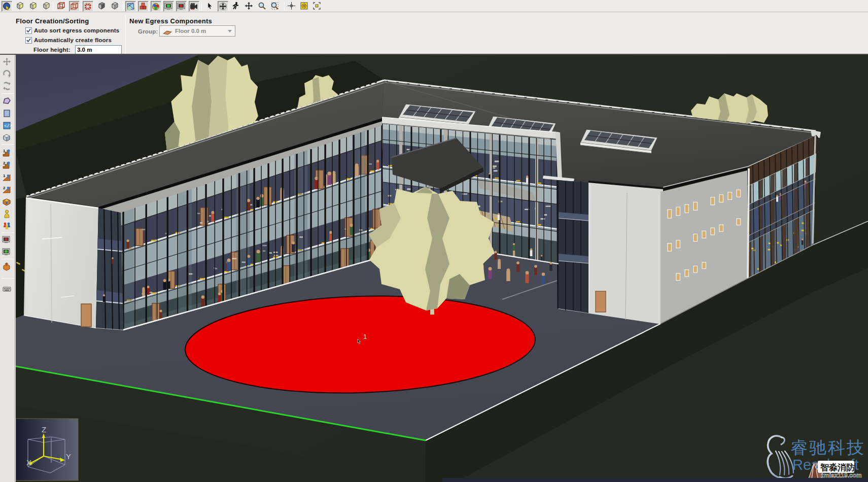 This screenshot has height=482, width=868. I want to click on svg-text: 睿驰科技, so click(828, 447).